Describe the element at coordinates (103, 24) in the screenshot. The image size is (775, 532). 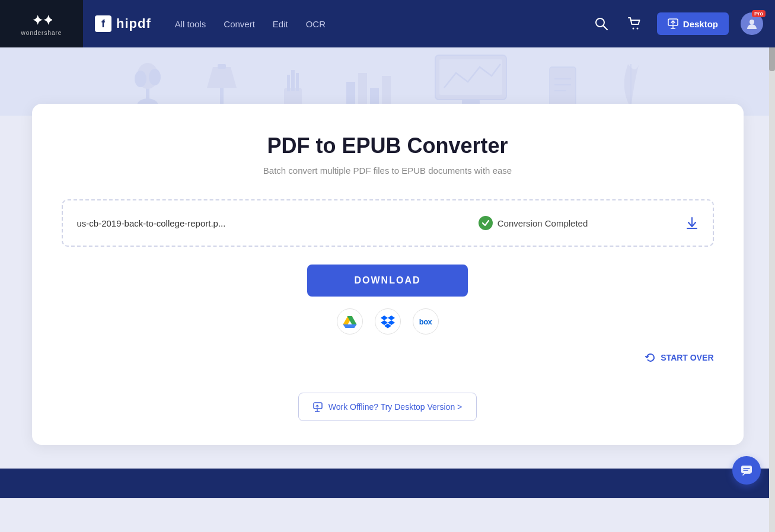
I see `hipdf-logo-icon: f` at that location.